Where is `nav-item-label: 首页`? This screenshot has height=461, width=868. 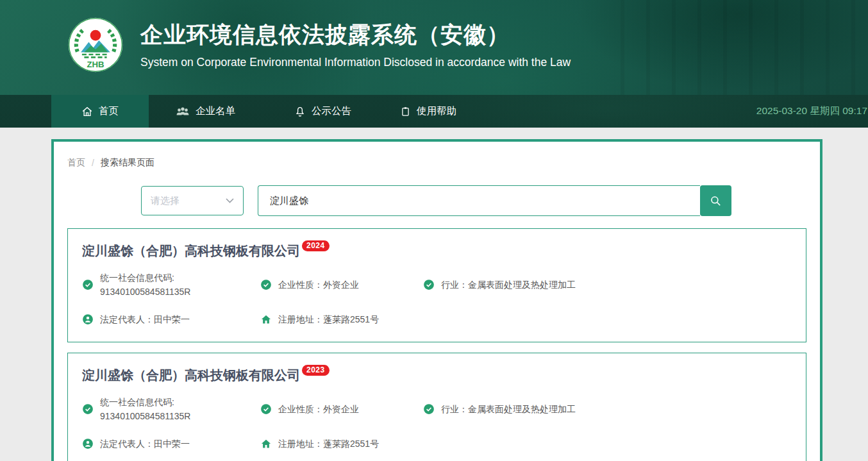 nav-item-label: 首页 is located at coordinates (109, 112).